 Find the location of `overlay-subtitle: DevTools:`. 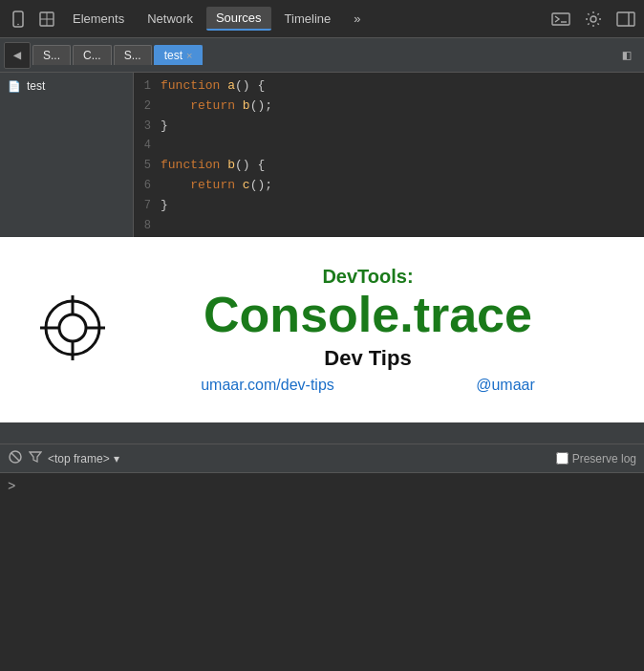

overlay-subtitle: DevTools: is located at coordinates (368, 277).